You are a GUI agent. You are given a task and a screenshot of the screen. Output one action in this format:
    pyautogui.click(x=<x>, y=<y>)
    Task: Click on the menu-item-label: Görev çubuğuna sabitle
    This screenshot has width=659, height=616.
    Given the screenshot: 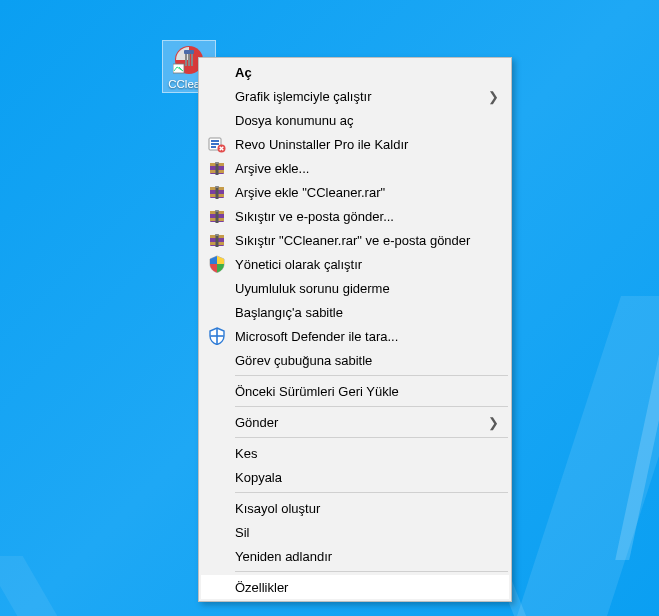 What is the action you would take?
    pyautogui.click(x=357, y=360)
    